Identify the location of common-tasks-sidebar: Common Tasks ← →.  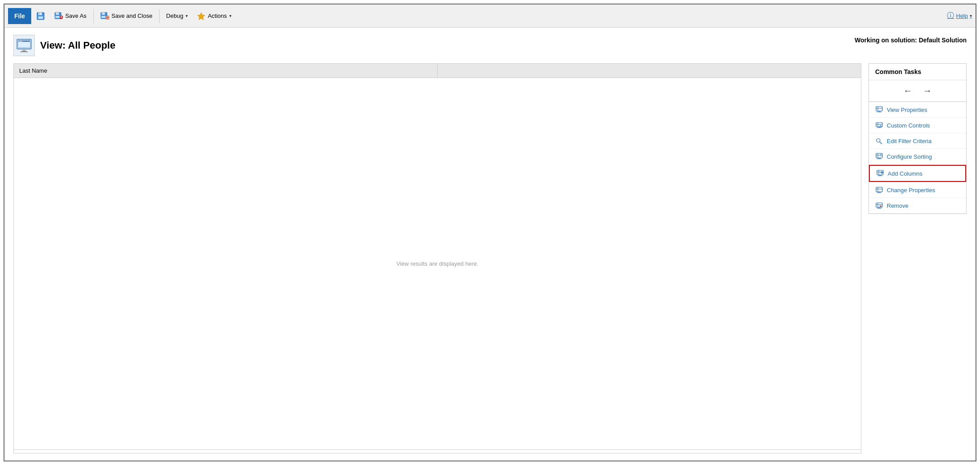
(918, 139).